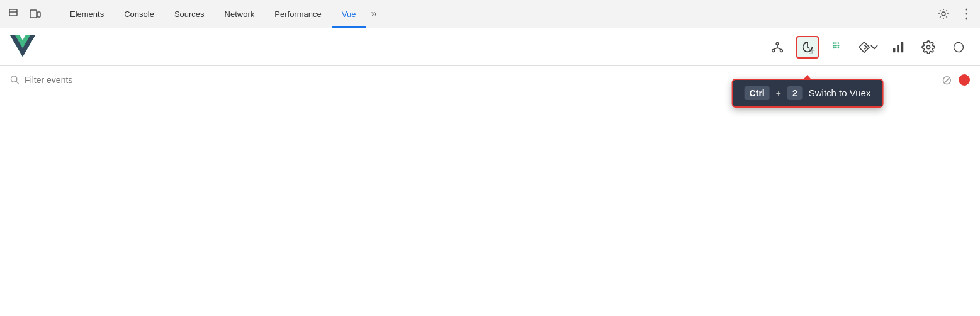 This screenshot has height=316, width=980. I want to click on tab-elements: Elements, so click(87, 14).